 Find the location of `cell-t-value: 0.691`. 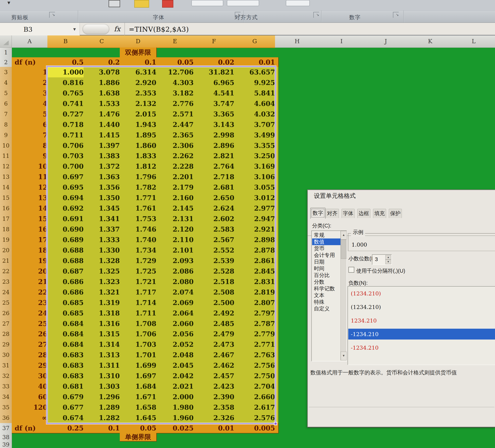

cell-t-value: 0.691 is located at coordinates (67, 219).